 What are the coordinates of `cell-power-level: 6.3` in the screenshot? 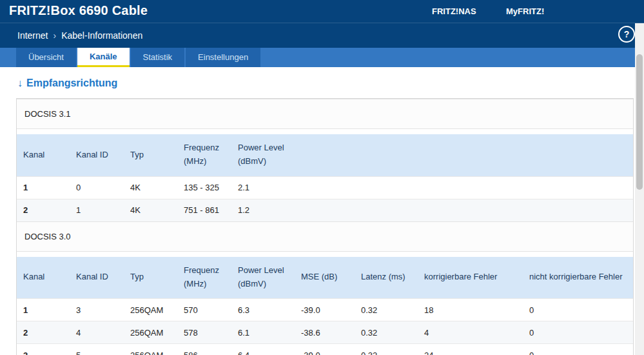 It's located at (264, 310).